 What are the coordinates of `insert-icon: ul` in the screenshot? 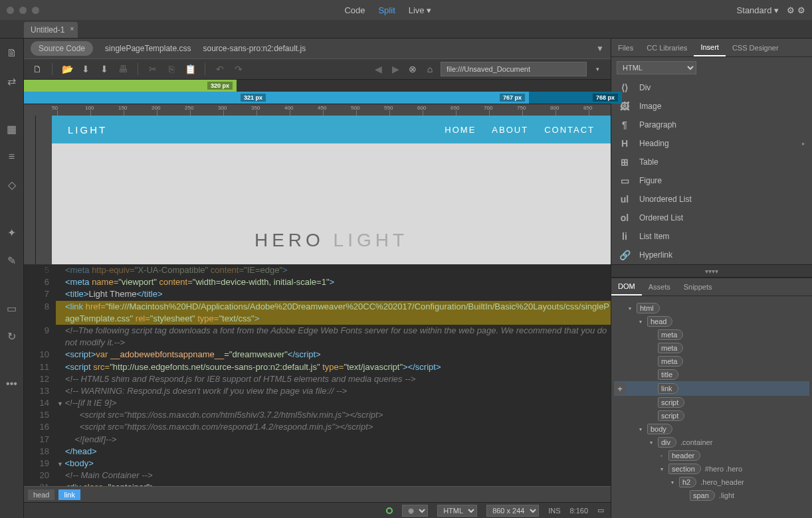 It's located at (625, 199).